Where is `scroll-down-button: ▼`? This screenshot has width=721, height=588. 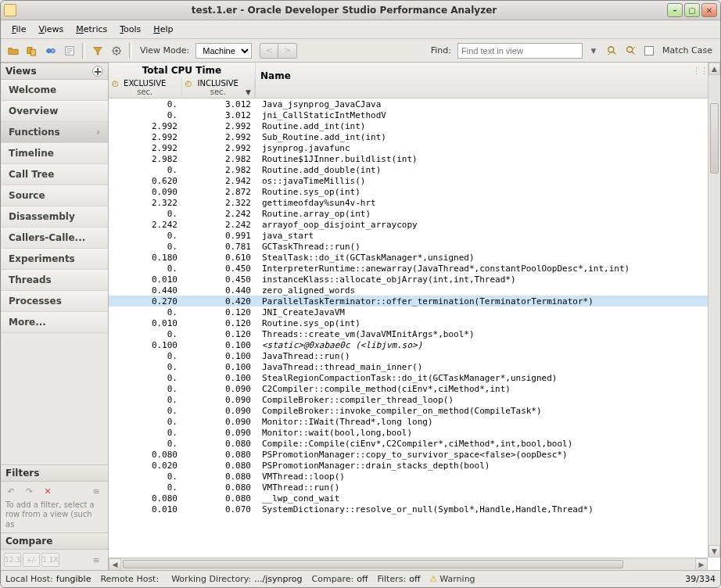
scroll-down-button: ▼ is located at coordinates (715, 551).